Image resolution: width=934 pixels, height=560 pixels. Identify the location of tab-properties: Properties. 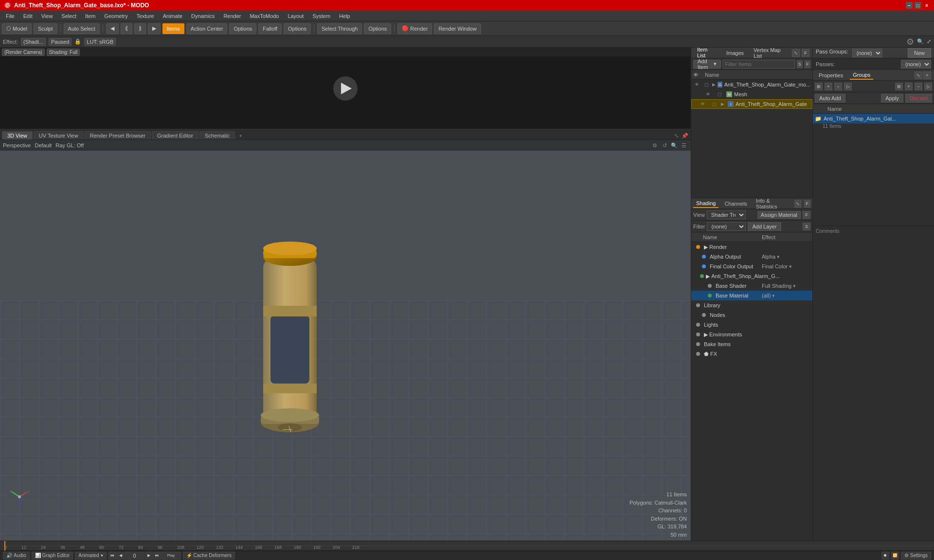
(831, 75).